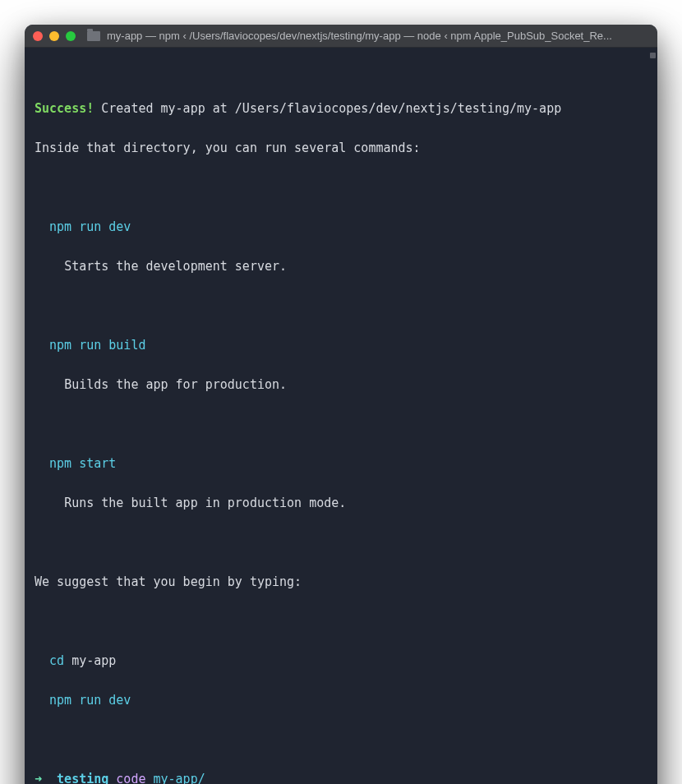 The height and width of the screenshot is (784, 682). I want to click on prompt-dir: testing, so click(82, 777).